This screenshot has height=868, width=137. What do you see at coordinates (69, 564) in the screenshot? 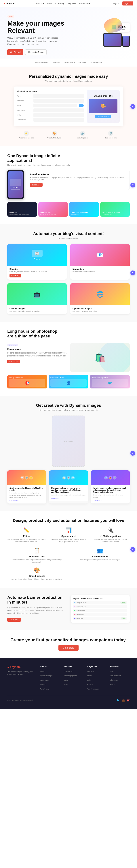
I see `features-bottom-grid: 📋 Template form Create a form from your …` at bounding box center [69, 564].